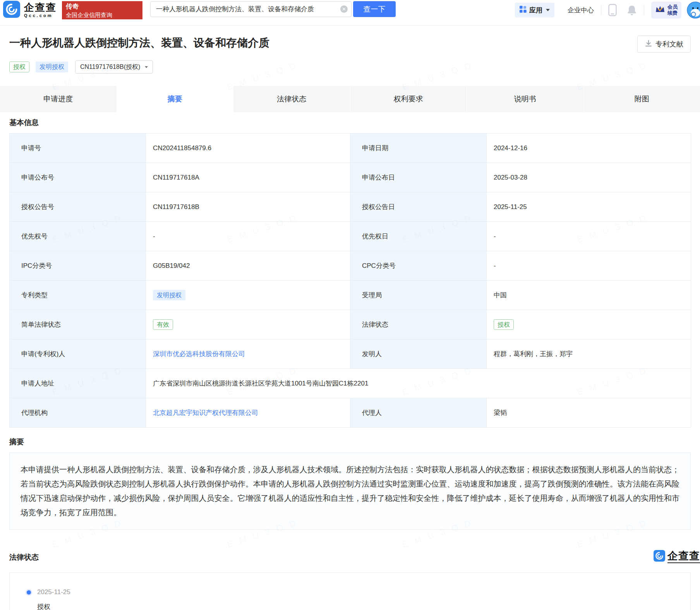 The width and height of the screenshot is (700, 610). What do you see at coordinates (344, 9) in the screenshot?
I see `clear-icon: ✕` at bounding box center [344, 9].